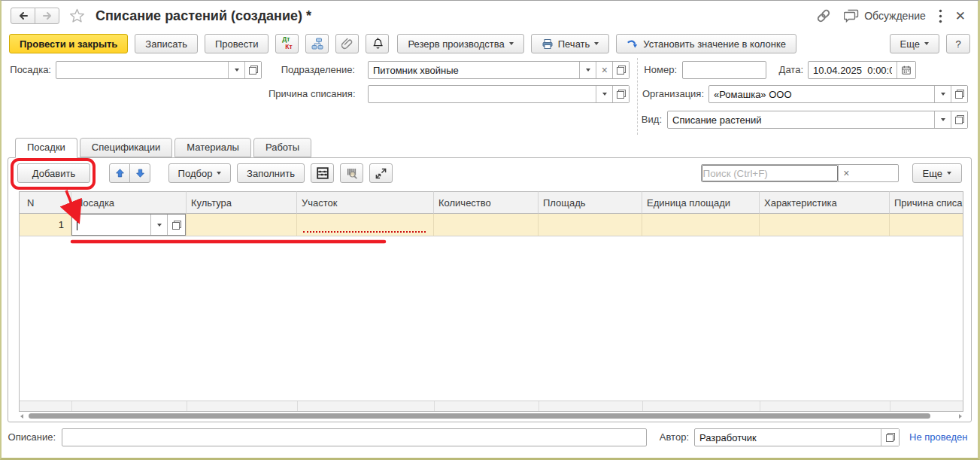  What do you see at coordinates (126, 148) in the screenshot?
I see `tab-specifications: Спецификации` at bounding box center [126, 148].